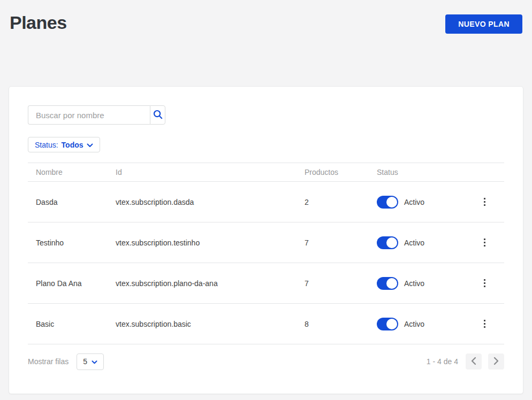 The width and height of the screenshot is (532, 400). Describe the element at coordinates (67, 324) in the screenshot. I see `plan-name: Basic` at that location.